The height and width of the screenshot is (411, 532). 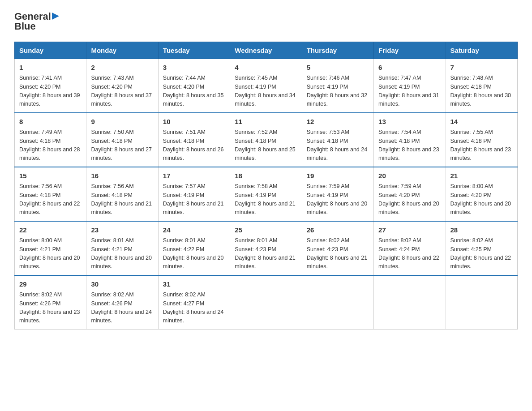 I want to click on day-number: 2, so click(x=122, y=68).